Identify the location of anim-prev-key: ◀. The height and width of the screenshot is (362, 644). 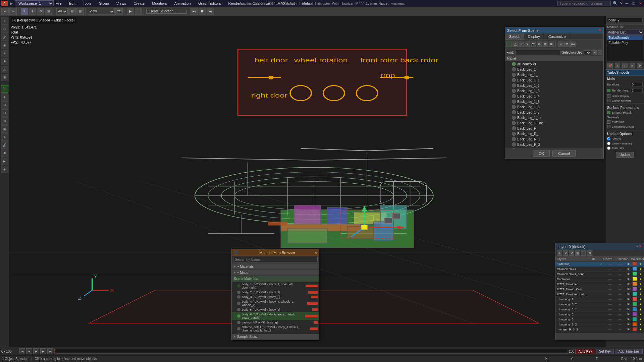
(29, 351).